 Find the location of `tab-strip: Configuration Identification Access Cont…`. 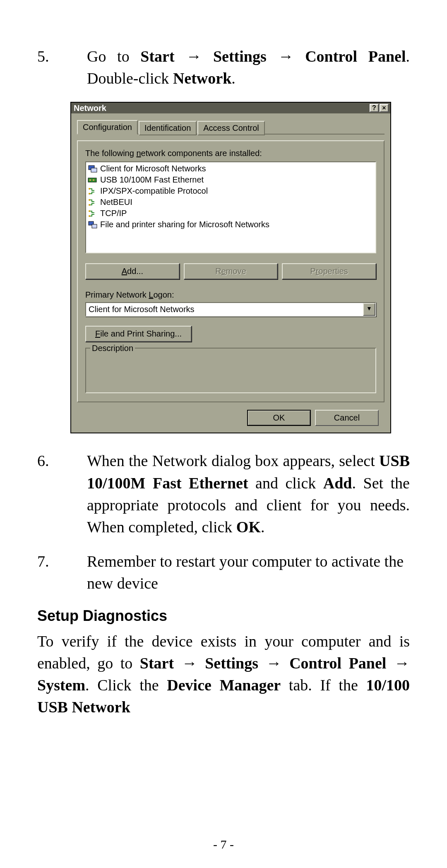

tab-strip: Configuration Identification Access Cont… is located at coordinates (231, 127).